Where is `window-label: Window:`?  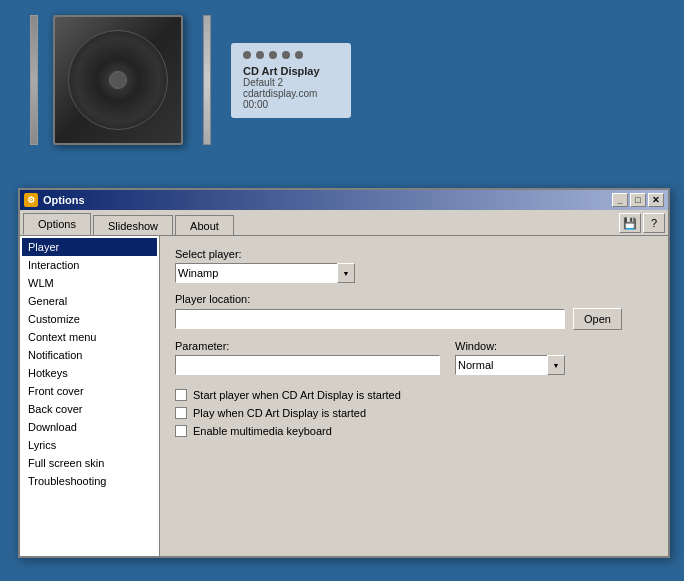
window-label: Window: is located at coordinates (510, 346).